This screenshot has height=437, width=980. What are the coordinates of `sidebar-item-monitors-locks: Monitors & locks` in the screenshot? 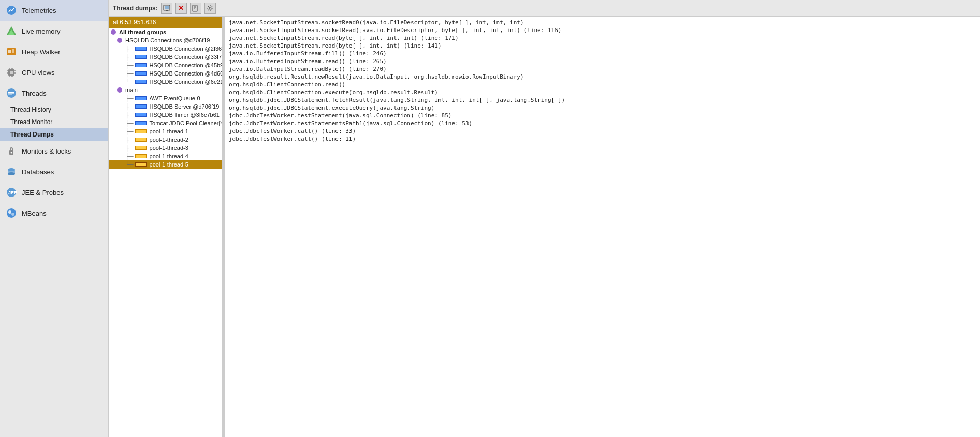 It's located at (54, 151).